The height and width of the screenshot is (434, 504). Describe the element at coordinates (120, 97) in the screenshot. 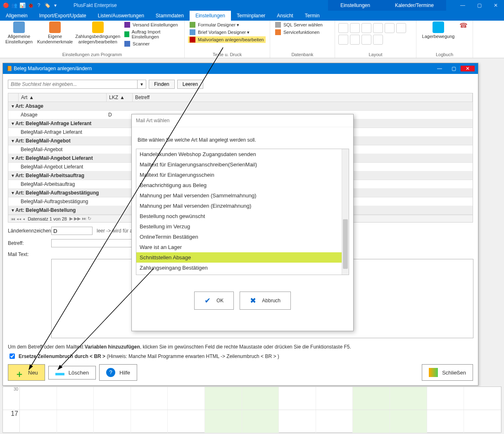

I see `col-lkz: LKZ▲` at that location.